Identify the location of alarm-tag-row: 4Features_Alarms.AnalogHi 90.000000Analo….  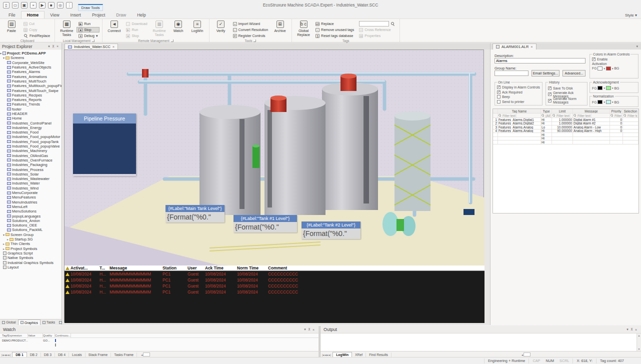
(566, 132).